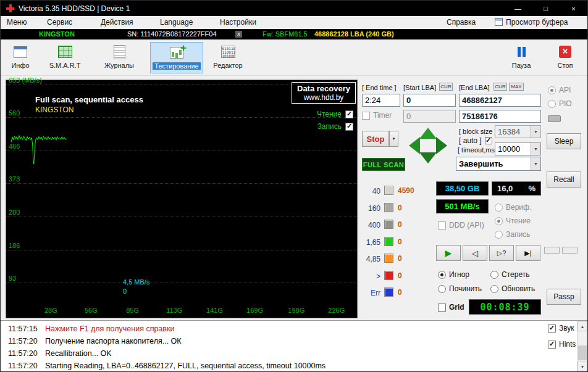 The height and width of the screenshot is (372, 588). Describe the element at coordinates (335, 126) in the screenshot. I see `write-overlay-toggle: Запись` at that location.